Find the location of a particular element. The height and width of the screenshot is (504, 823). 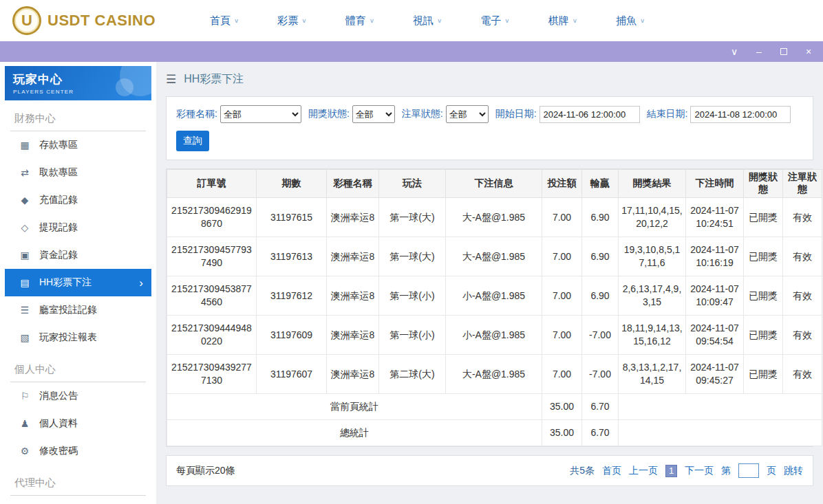

window-maximize-button is located at coordinates (784, 52).